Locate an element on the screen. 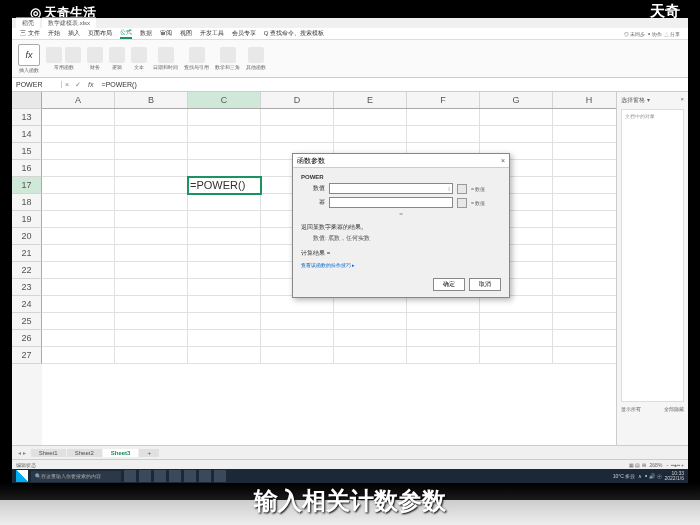 This screenshot has width=700, height=525. row-header: 15 is located at coordinates (27, 152).